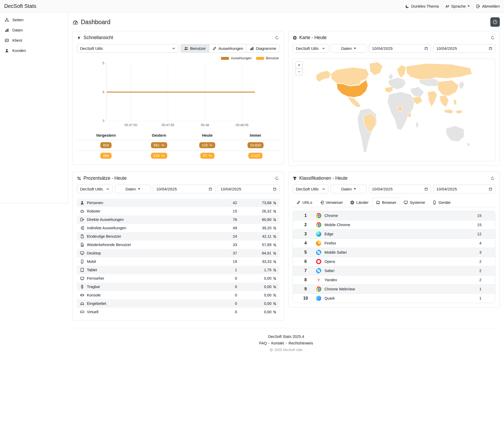 Image resolution: width=504 pixels, height=436 pixels. I want to click on stat-badge-impact: 918, so click(106, 145).